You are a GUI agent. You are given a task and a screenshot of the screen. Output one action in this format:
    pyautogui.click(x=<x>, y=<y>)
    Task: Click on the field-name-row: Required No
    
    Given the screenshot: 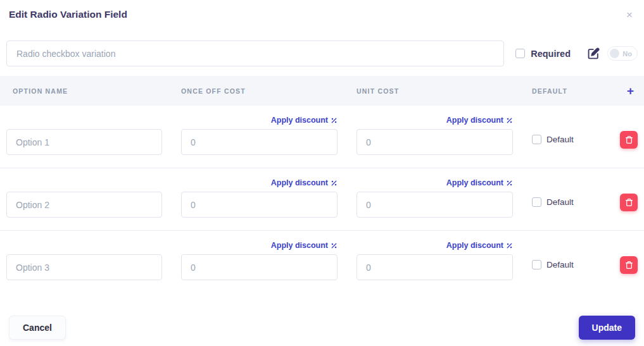 What is the action you would take?
    pyautogui.click(x=322, y=53)
    